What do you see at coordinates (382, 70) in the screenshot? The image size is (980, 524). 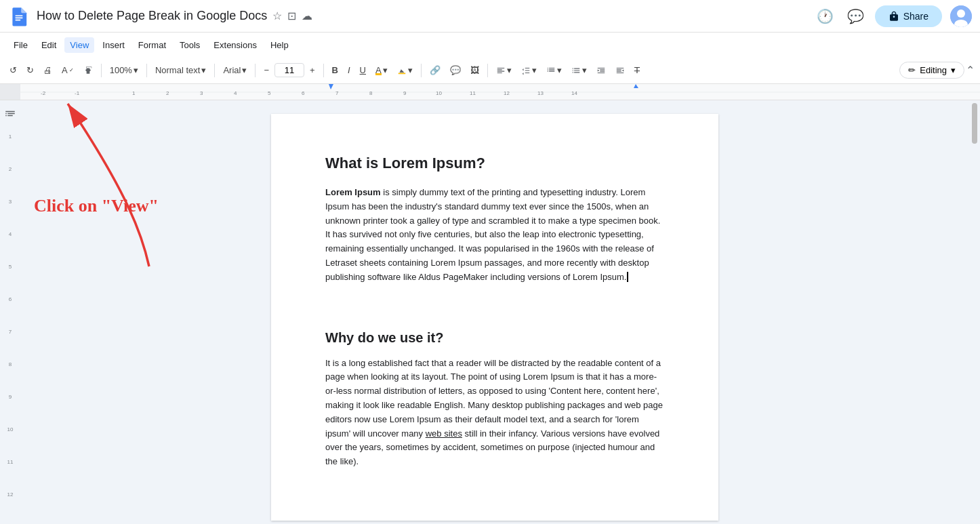 I see `text-color-button: A ▾` at bounding box center [382, 70].